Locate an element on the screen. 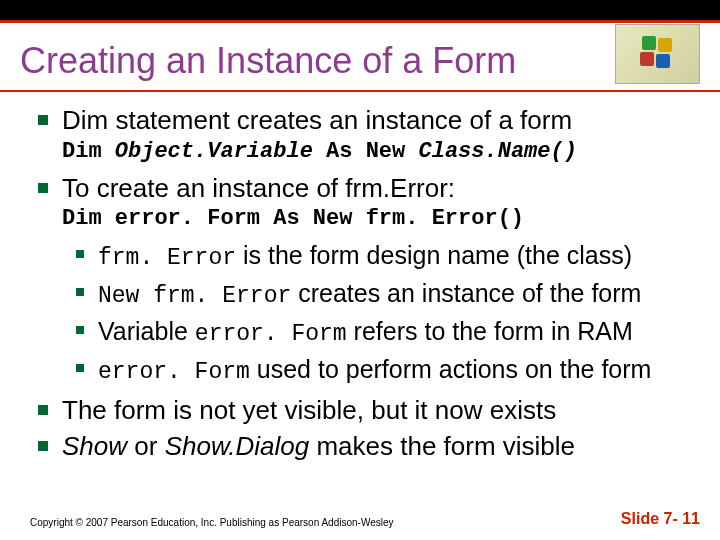 The image size is (720, 540). sub-bullet-perform-actions: error. Form used to perform actions on t… is located at coordinates (385, 370).